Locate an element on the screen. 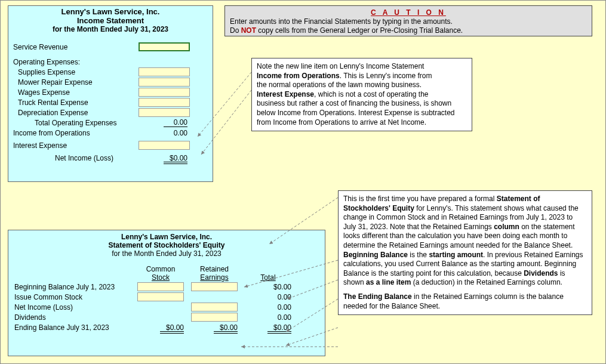 Image resolution: width=606 pixels, height=364 pixels. ne-p1j: Dividends is located at coordinates (541, 273).